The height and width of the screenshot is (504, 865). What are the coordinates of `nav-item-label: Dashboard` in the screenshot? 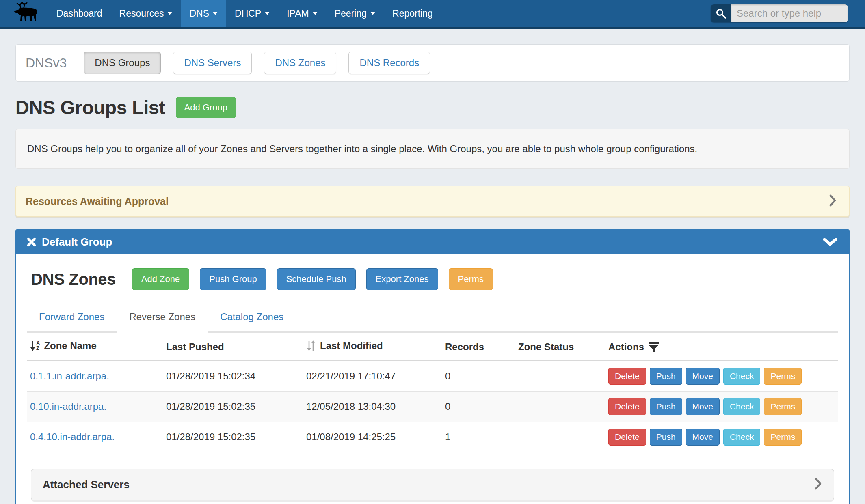 It's located at (80, 14).